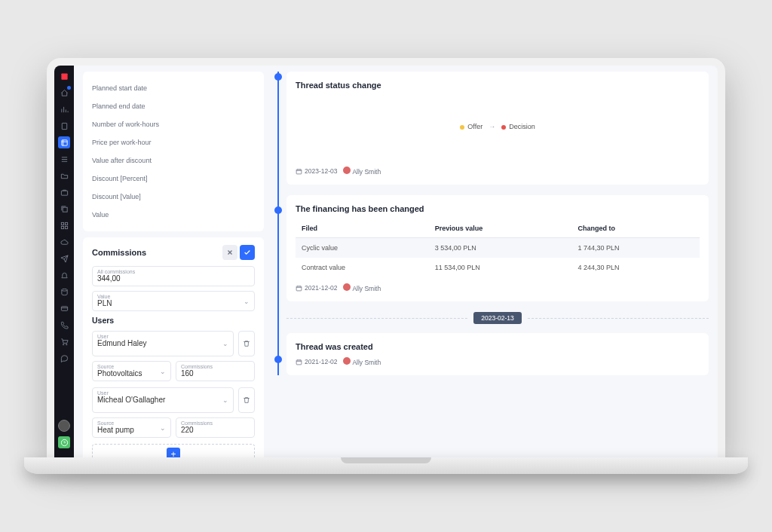 Image resolution: width=772 pixels, height=532 pixels. What do you see at coordinates (64, 426) in the screenshot?
I see `user-avatar-icon` at bounding box center [64, 426].